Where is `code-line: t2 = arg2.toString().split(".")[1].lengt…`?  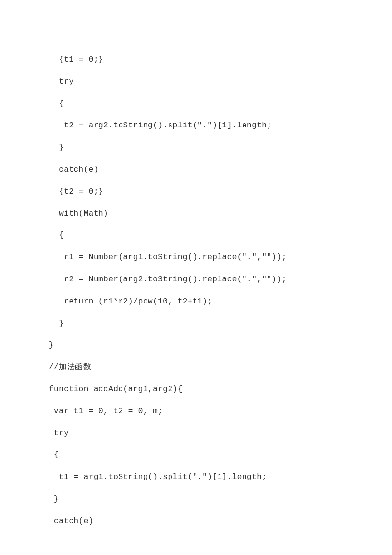 code-line: t2 = arg2.toString().split(".")[1].lengt… is located at coordinates (196, 126).